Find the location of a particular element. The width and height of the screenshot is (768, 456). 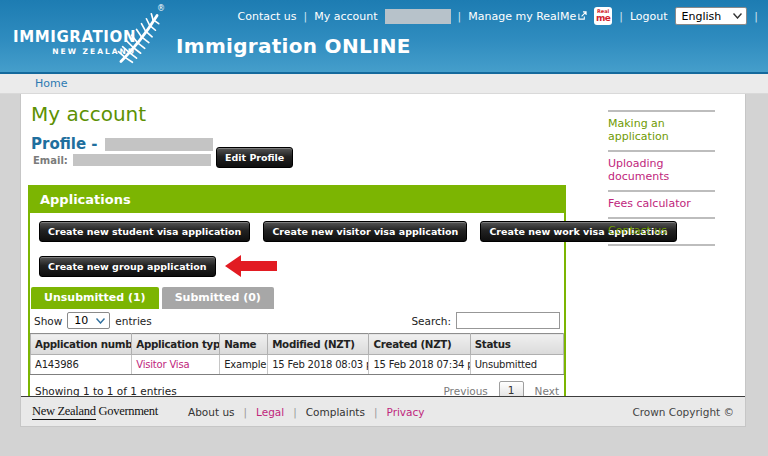

top-nav: Contact us | My account | Manage my Real… is located at coordinates (498, 16).